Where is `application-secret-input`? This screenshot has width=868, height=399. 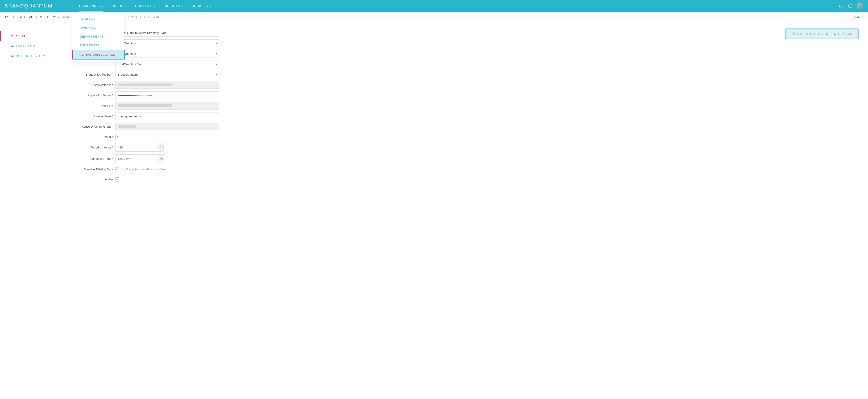
application-secret-input is located at coordinates (167, 95).